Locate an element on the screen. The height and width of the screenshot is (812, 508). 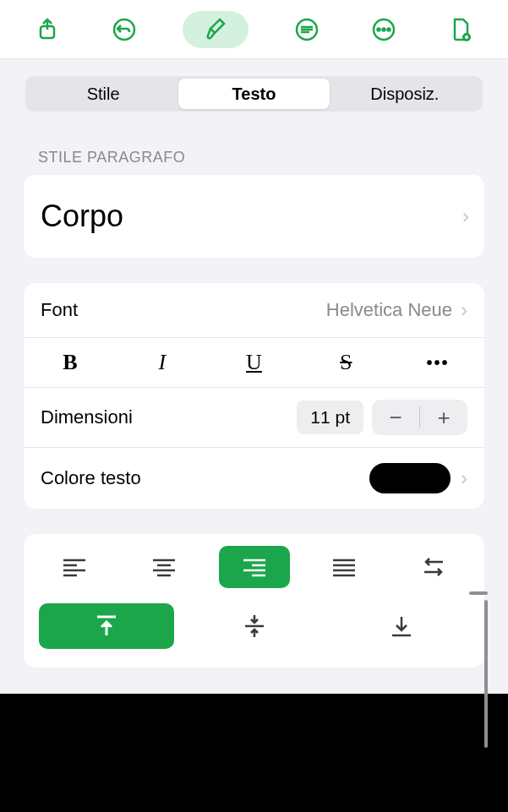
alignment-card is located at coordinates (254, 601).